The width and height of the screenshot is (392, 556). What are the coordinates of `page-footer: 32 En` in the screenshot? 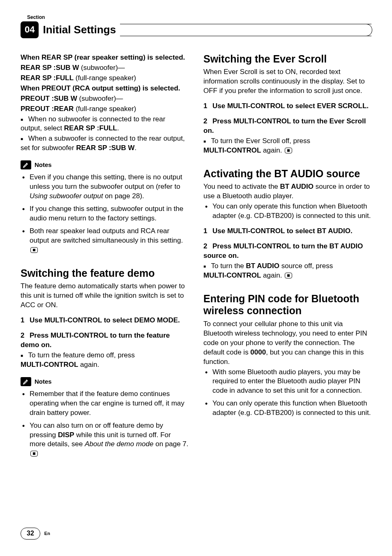 It's located at (35, 534).